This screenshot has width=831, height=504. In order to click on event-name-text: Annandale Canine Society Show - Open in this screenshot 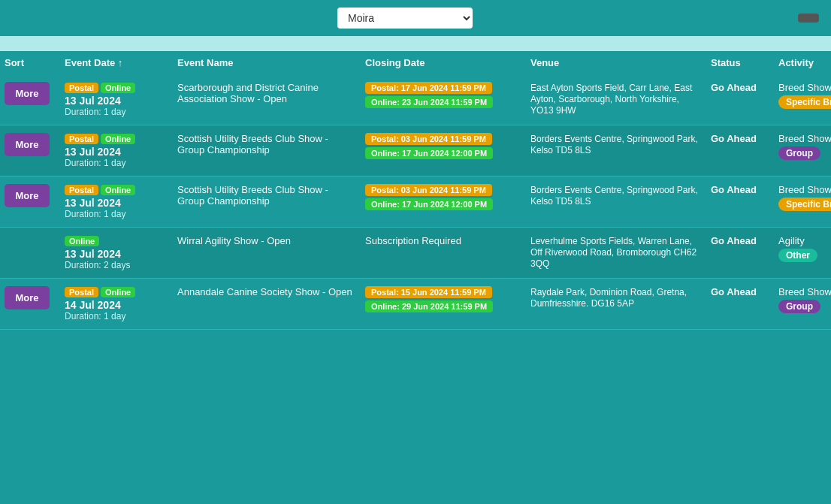, I will do `click(264, 291)`.